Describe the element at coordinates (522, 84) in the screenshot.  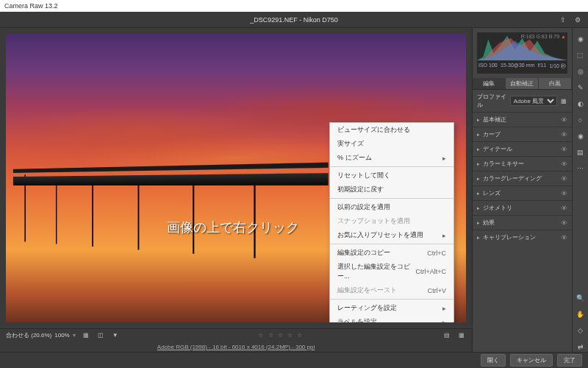
I see `edit-tabs: 編集 自動補正 白黒` at that location.